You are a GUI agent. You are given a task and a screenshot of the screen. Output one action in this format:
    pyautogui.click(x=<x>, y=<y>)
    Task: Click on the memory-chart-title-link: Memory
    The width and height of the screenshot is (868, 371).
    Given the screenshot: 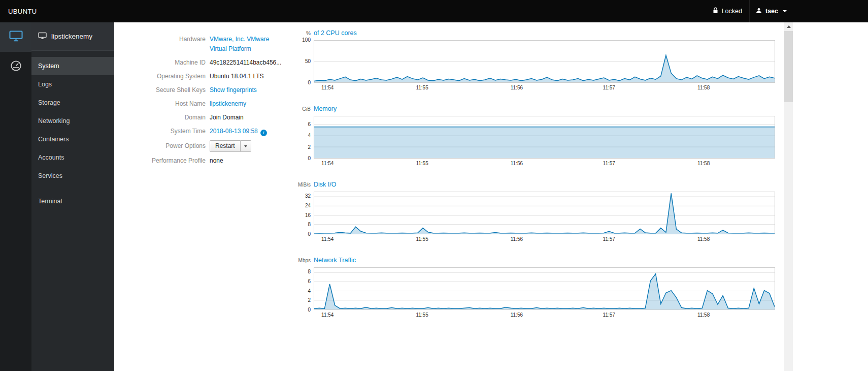 What is the action you would take?
    pyautogui.click(x=325, y=109)
    